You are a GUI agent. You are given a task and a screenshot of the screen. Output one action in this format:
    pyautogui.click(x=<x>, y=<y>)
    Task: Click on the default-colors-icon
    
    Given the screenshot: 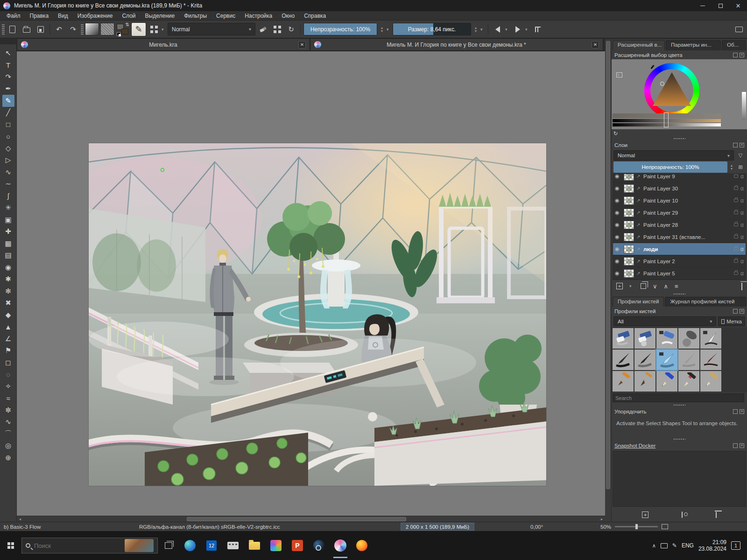 What is the action you would take?
    pyautogui.click(x=119, y=34)
    